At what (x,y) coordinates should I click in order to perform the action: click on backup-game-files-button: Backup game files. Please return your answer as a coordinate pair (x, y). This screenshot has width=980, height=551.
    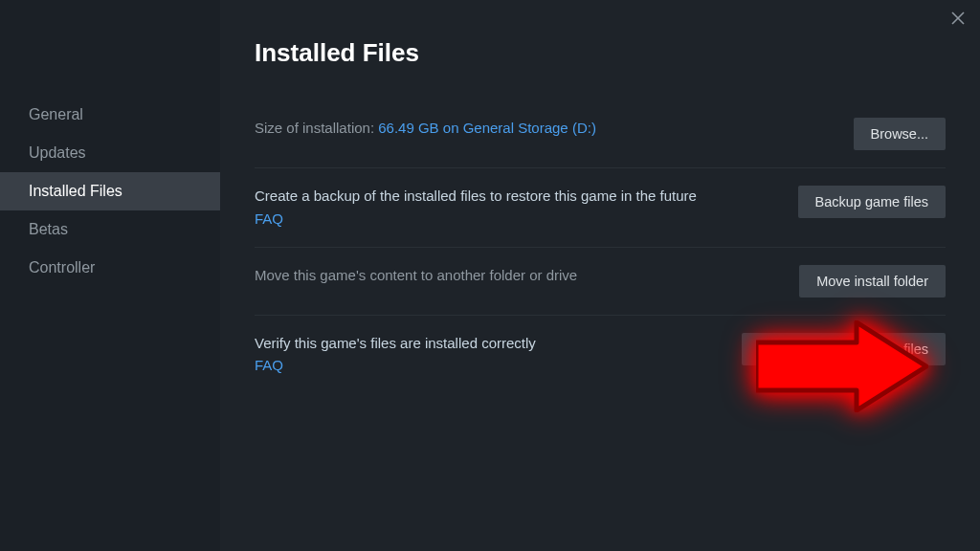
    Looking at the image, I should click on (872, 202).